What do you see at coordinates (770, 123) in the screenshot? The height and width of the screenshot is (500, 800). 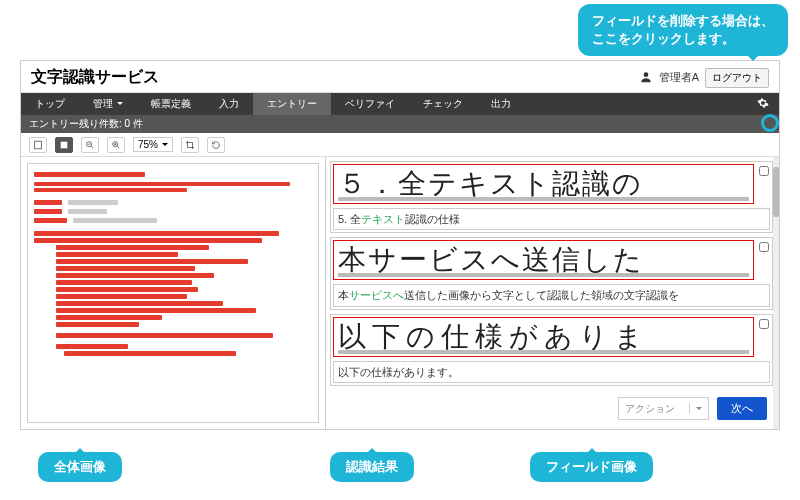 I see `highlight-delete-circle` at bounding box center [770, 123].